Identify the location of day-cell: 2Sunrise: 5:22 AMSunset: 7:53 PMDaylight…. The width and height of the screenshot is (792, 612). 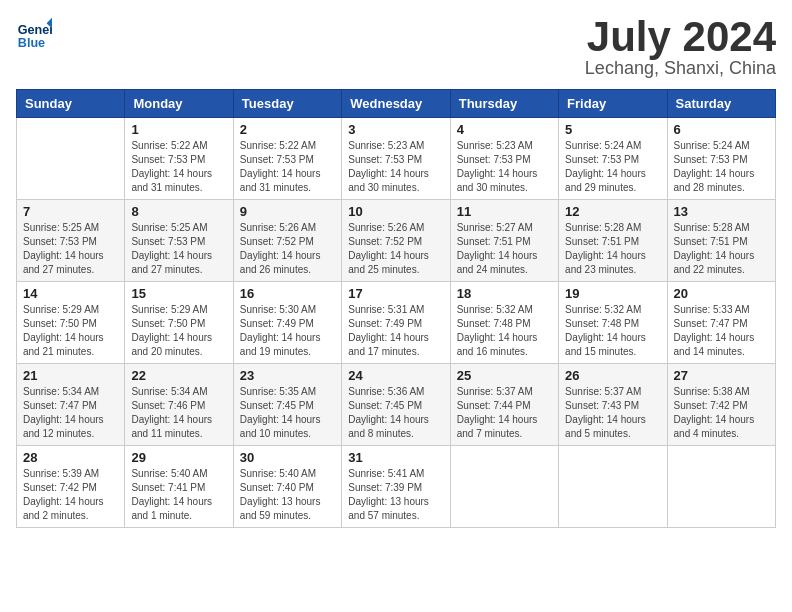
(287, 159).